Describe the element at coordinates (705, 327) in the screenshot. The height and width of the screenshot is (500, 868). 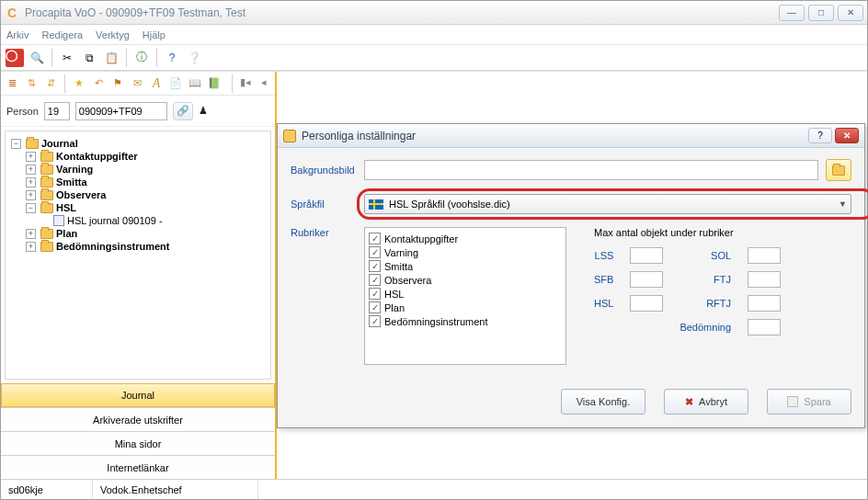
I see `max-bedomning-label: Bedömning` at that location.